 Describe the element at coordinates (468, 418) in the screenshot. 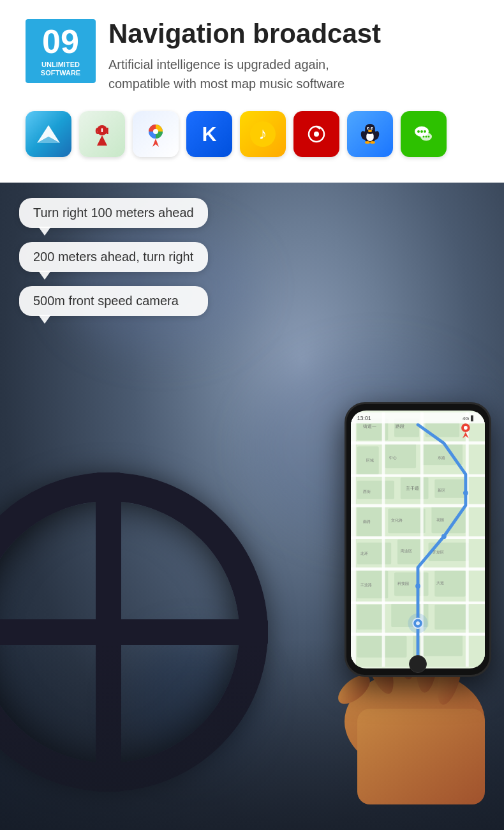

I see `svg-text: 4G ▋` at that location.